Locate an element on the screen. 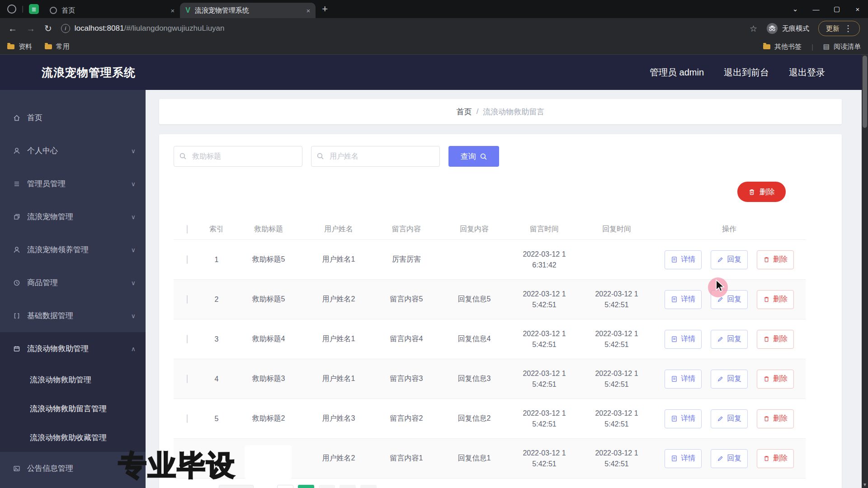 This screenshot has width=868, height=488. copy-icon is located at coordinates (17, 217).